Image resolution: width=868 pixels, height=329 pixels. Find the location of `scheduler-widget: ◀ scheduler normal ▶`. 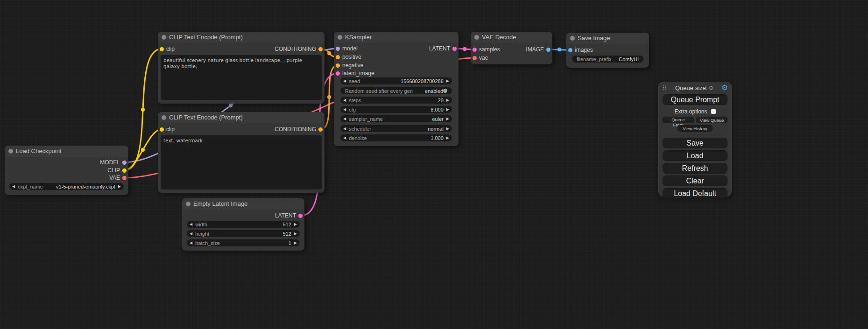

scheduler-widget: ◀ scheduler normal ▶ is located at coordinates (396, 129).